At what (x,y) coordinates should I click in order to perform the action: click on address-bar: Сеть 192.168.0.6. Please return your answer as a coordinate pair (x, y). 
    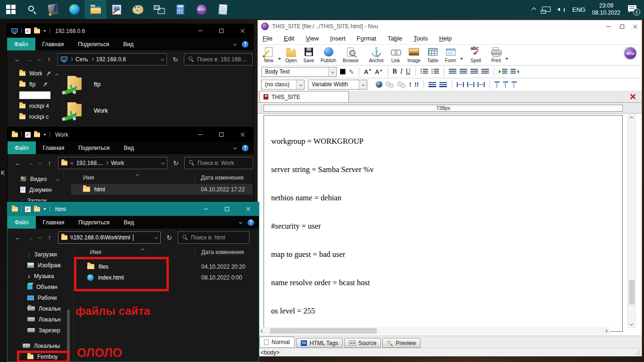
    Looking at the image, I should click on (112, 59).